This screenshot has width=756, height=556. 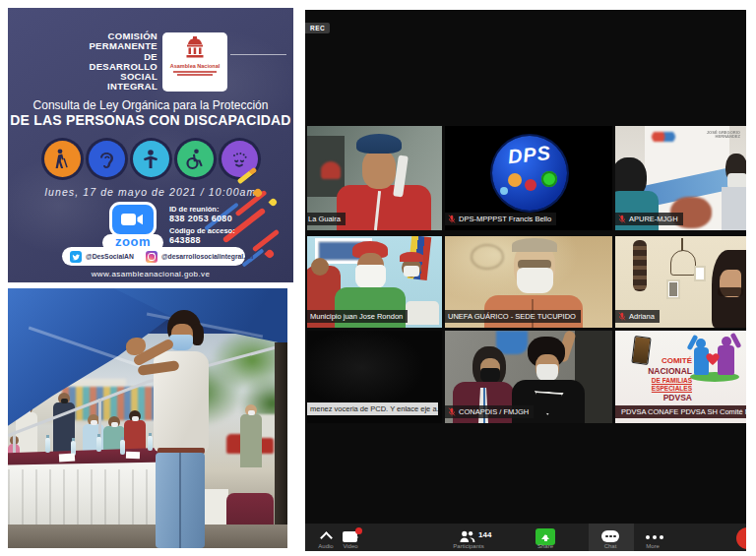 What do you see at coordinates (251, 436) in the screenshot?
I see `bystander` at bounding box center [251, 436].